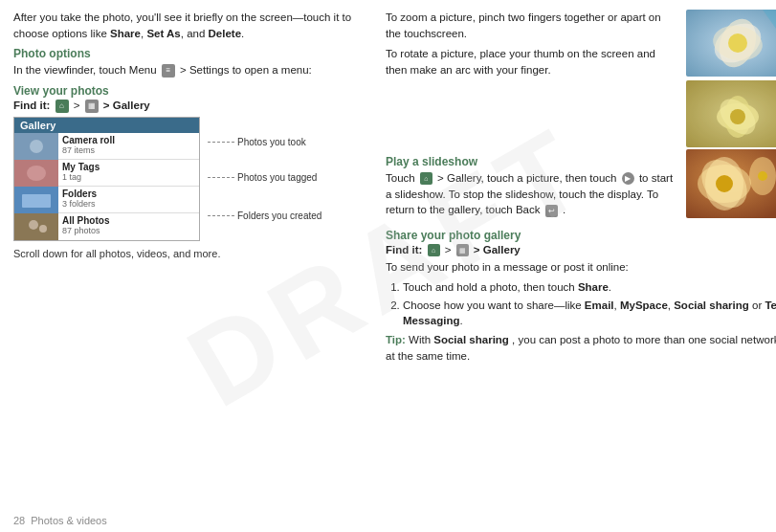 This screenshot has height=532, width=776. What do you see at coordinates (264, 174) in the screenshot?
I see `gallery-annotations: Photos you took Photos you tagged Folder…` at bounding box center [264, 174].